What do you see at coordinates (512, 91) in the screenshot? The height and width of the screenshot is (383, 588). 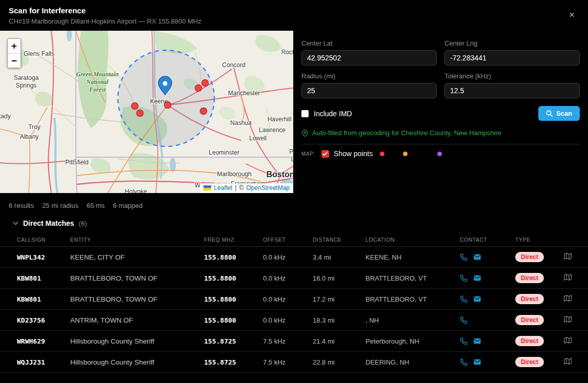 I see `tolerance-input` at bounding box center [512, 91].